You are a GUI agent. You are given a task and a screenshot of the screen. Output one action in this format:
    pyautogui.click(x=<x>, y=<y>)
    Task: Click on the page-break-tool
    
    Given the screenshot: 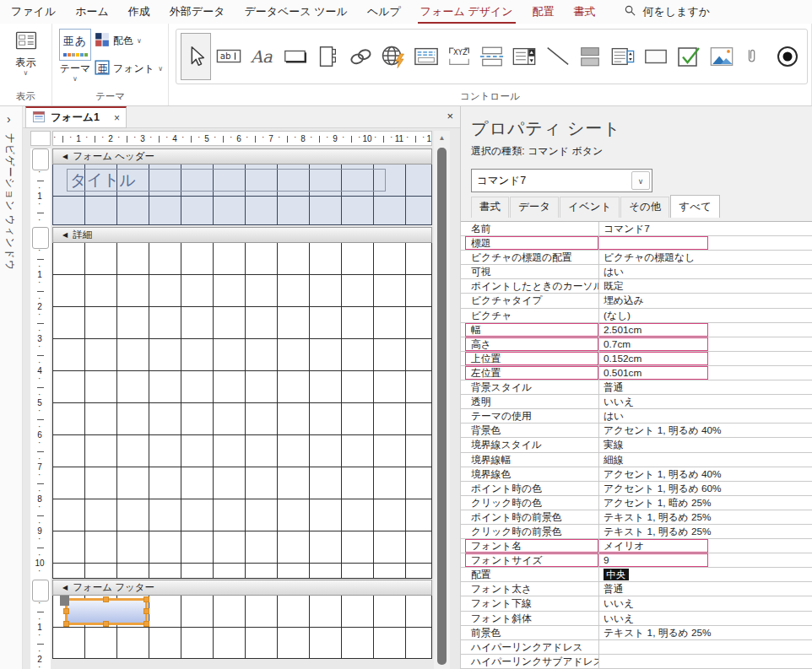 What is the action you would take?
    pyautogui.click(x=492, y=57)
    